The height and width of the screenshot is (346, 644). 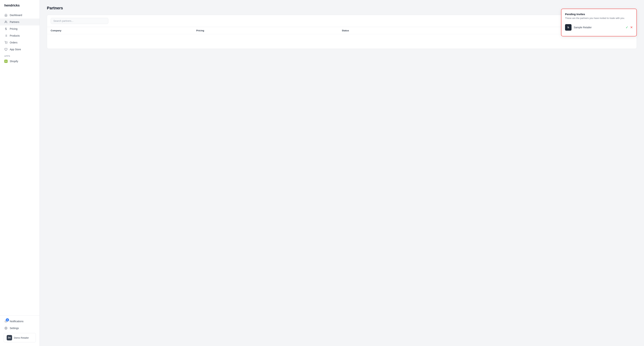 What do you see at coordinates (20, 49) in the screenshot?
I see `sidebar-item-app-store: App Store` at bounding box center [20, 49].